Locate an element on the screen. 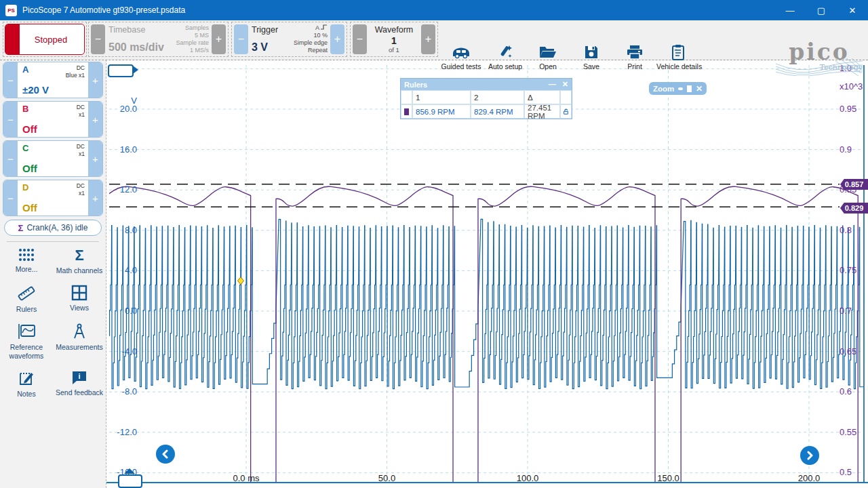  guided-tests-button: Guided tests is located at coordinates (461, 57).